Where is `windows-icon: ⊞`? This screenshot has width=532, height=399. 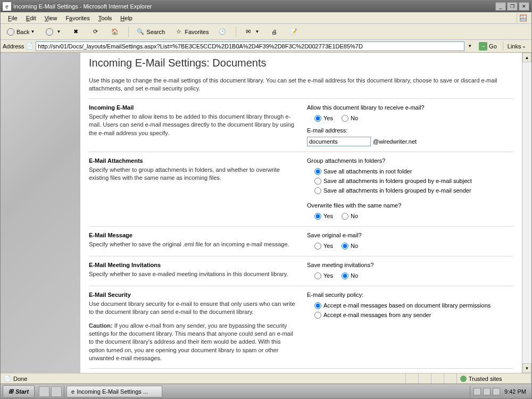 windows-icon: ⊞ is located at coordinates (11, 392).